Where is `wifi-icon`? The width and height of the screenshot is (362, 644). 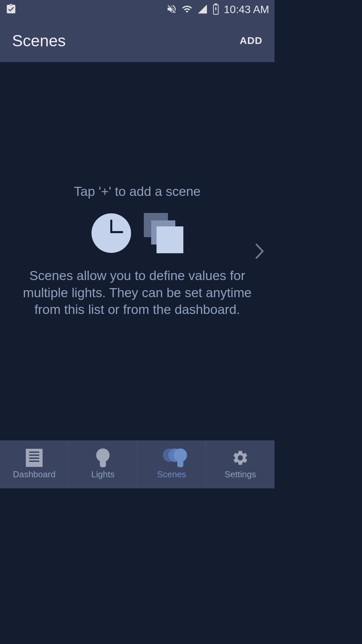 wifi-icon is located at coordinates (187, 10).